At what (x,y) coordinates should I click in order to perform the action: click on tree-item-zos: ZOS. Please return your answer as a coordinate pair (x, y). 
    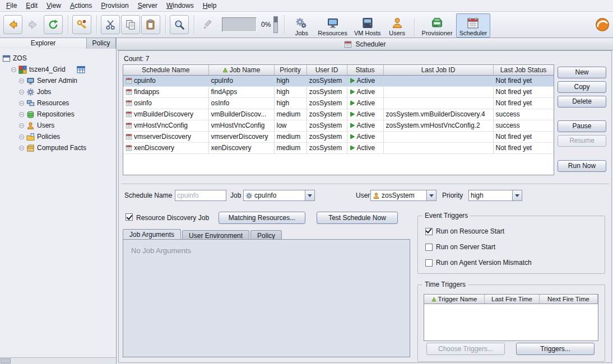
    Looking at the image, I should click on (58, 58).